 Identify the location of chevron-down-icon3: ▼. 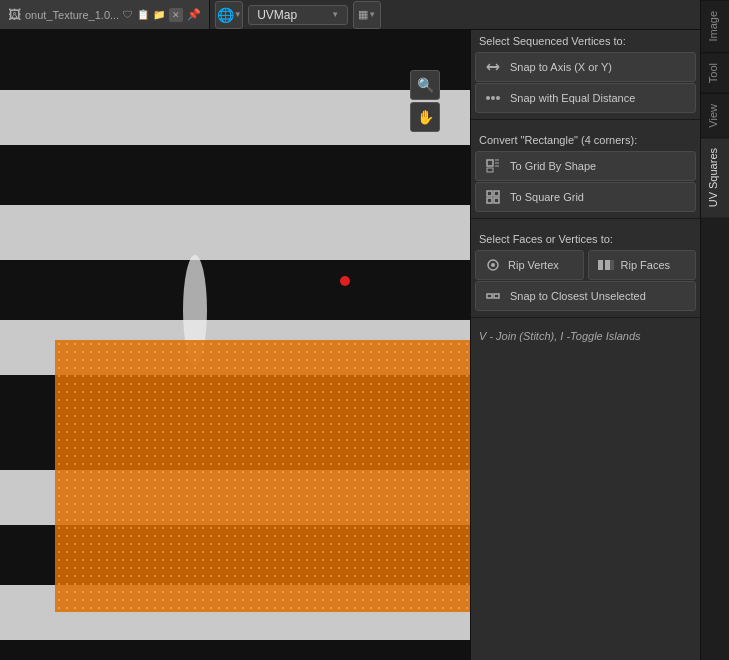
(372, 14).